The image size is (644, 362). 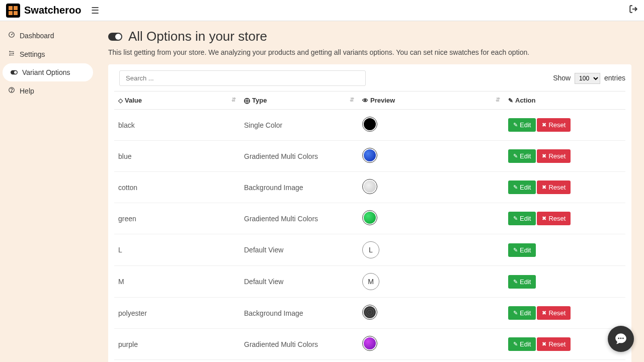 What do you see at coordinates (589, 78) in the screenshot?
I see `entries-selector: Show 100 entries` at bounding box center [589, 78].